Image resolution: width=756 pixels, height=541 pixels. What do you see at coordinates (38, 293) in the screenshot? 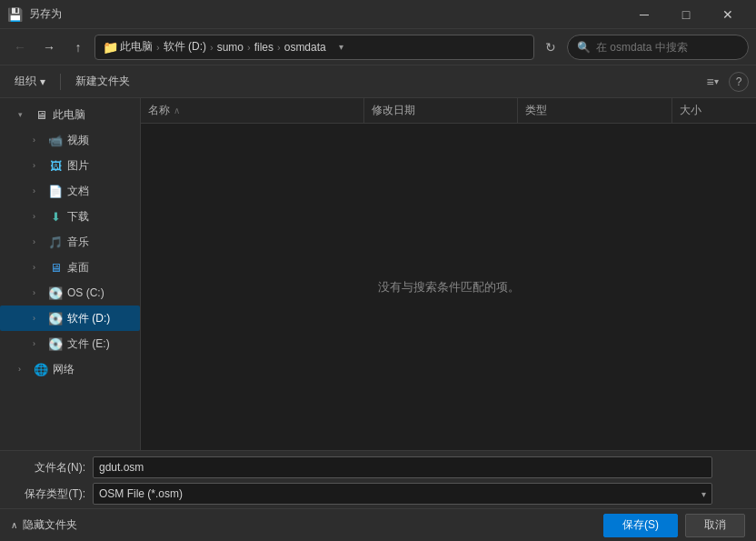
I see `chevron-osc: ›` at bounding box center [38, 293].